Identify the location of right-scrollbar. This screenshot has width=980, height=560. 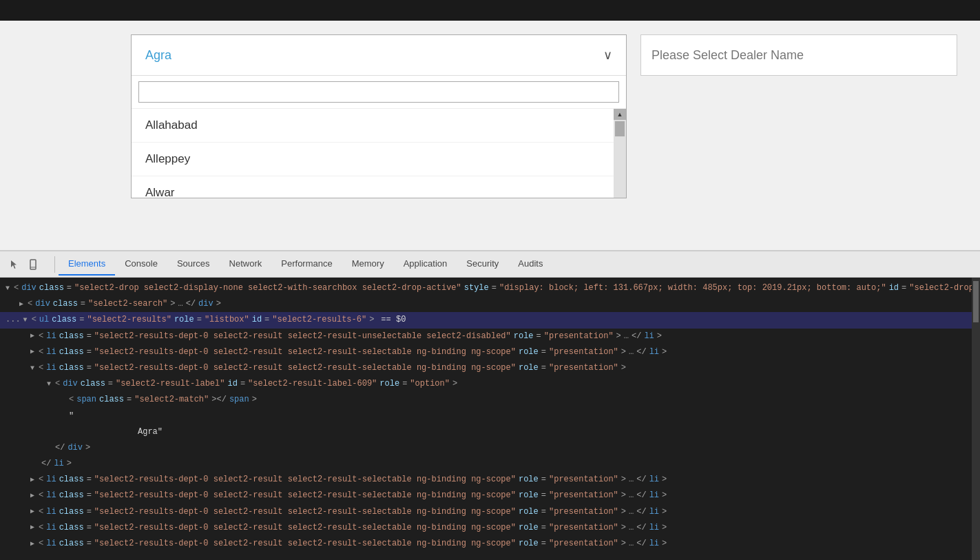
(976, 419).